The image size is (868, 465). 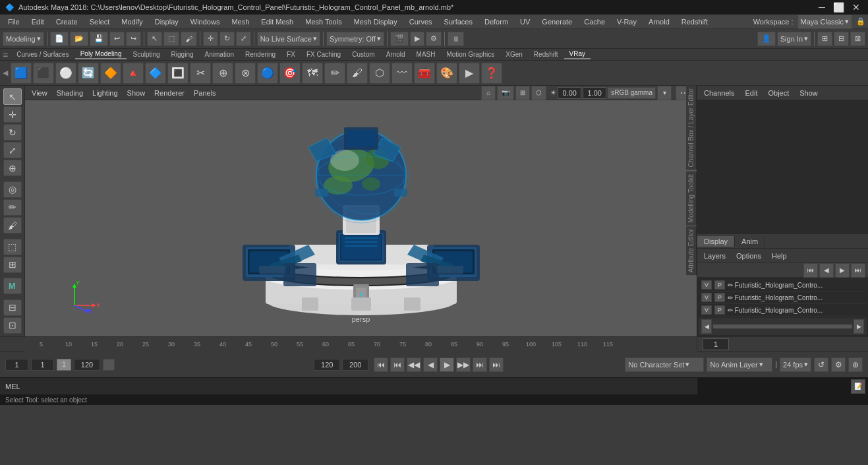 I want to click on minimize-btn: ─, so click(x=822, y=7).